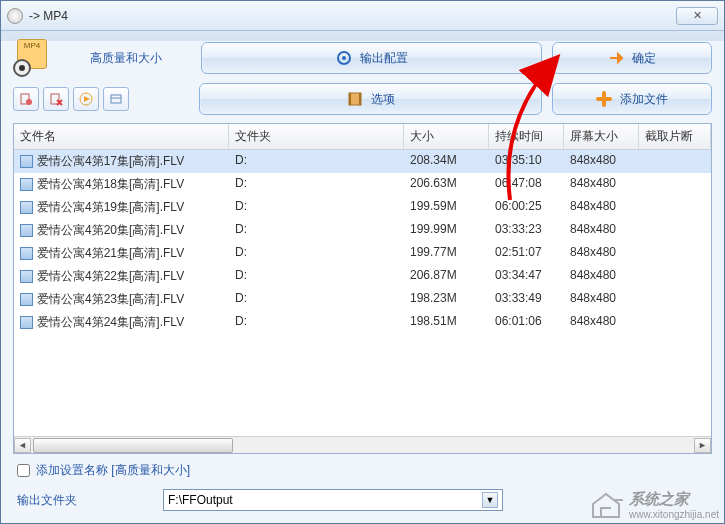  I want to click on scroll-left-icon: ◄, so click(22, 446).